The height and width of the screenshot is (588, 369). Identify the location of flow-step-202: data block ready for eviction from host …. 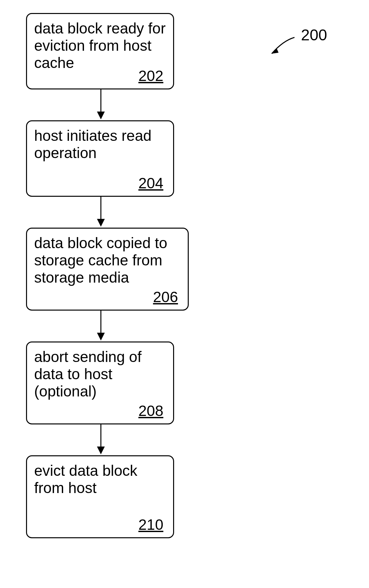
(100, 51).